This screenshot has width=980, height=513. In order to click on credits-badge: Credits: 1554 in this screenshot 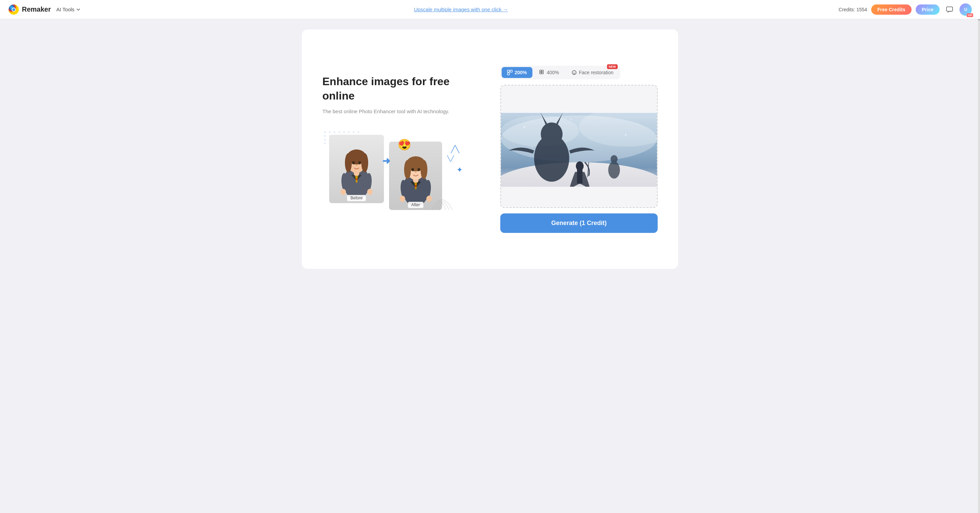, I will do `click(853, 10)`.